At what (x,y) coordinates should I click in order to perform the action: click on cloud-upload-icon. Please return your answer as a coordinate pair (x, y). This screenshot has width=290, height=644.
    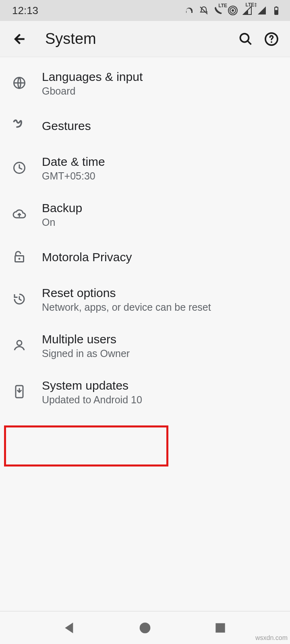
    Looking at the image, I should click on (19, 215).